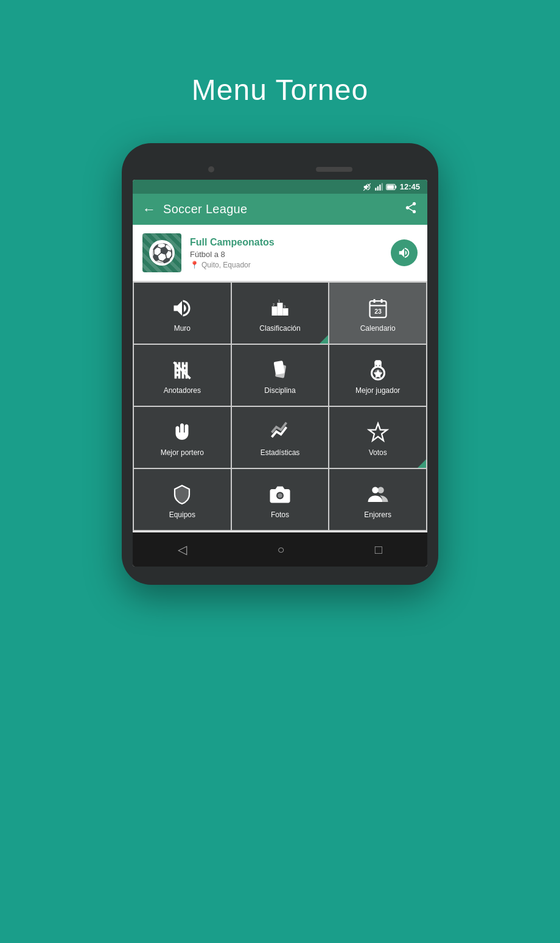 Image resolution: width=560 pixels, height=943 pixels. Describe the element at coordinates (378, 311) in the screenshot. I see `svg-text: 23` at that location.